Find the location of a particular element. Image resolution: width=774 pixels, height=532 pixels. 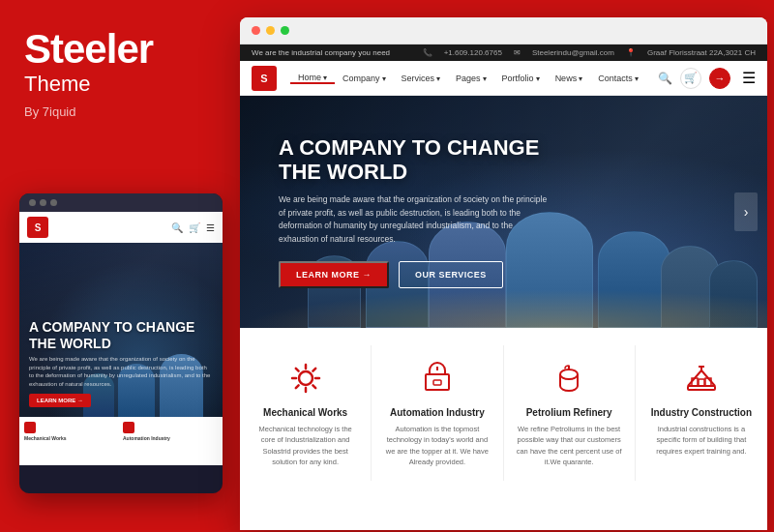

site-navigation: S Home Company Services Pages Portfolio is located at coordinates (503, 78).